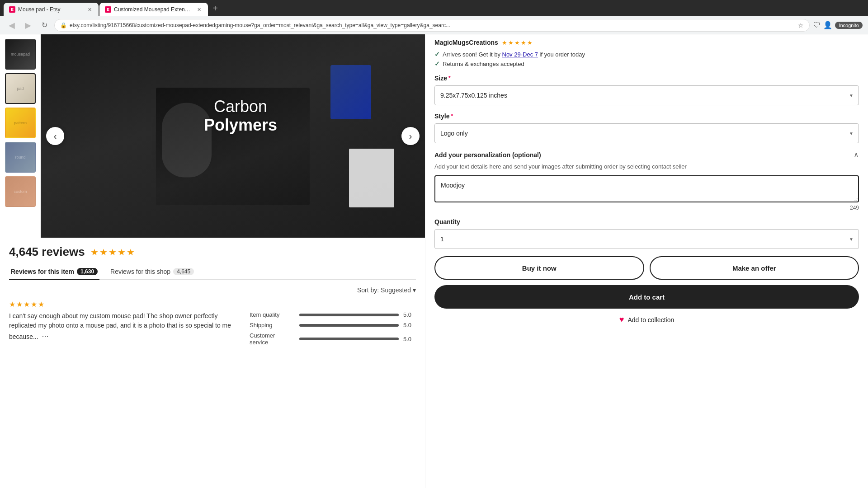 The height and width of the screenshot is (488, 868). What do you see at coordinates (646, 155) in the screenshot?
I see `personalization-header: Add your personalization (optional) ∧` at bounding box center [646, 155].